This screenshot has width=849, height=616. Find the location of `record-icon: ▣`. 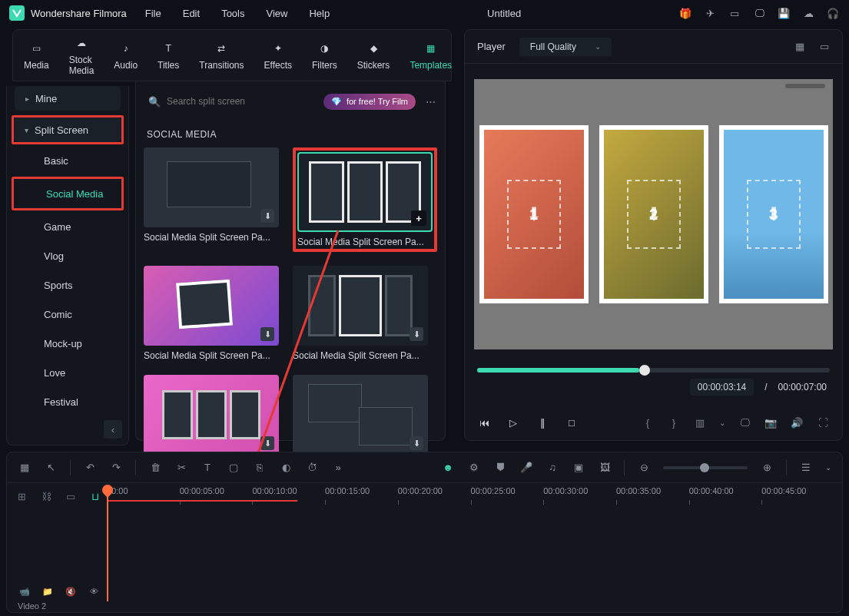

record-icon: ▣ is located at coordinates (579, 468).